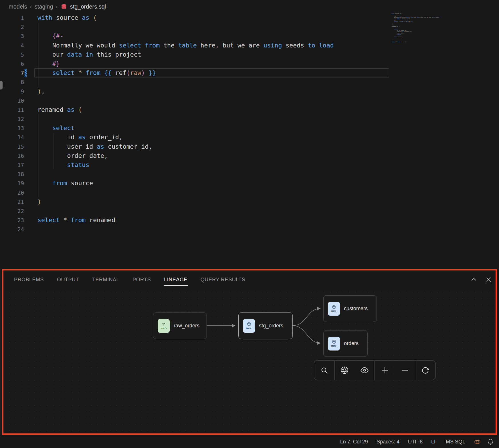 This screenshot has width=499, height=448. I want to click on code-line: 24, so click(251, 229).